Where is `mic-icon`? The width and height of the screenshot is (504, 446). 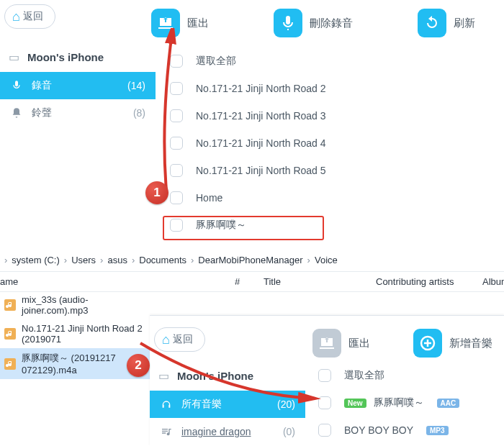
mic-icon is located at coordinates (17, 86).